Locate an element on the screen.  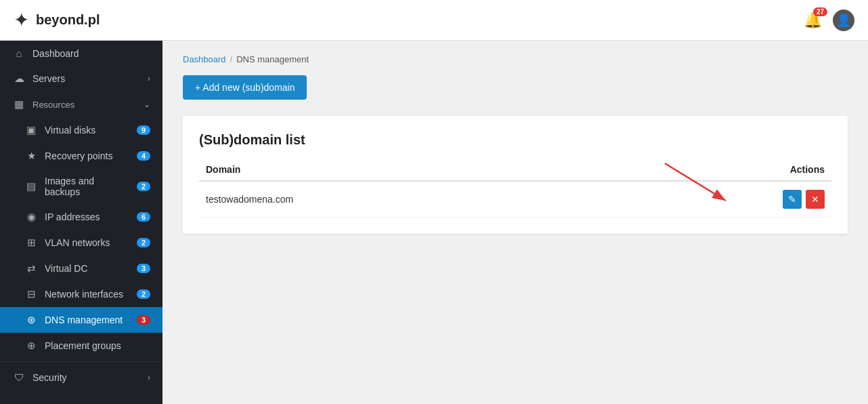
sidebar-item-label: Recovery points is located at coordinates (87, 156).